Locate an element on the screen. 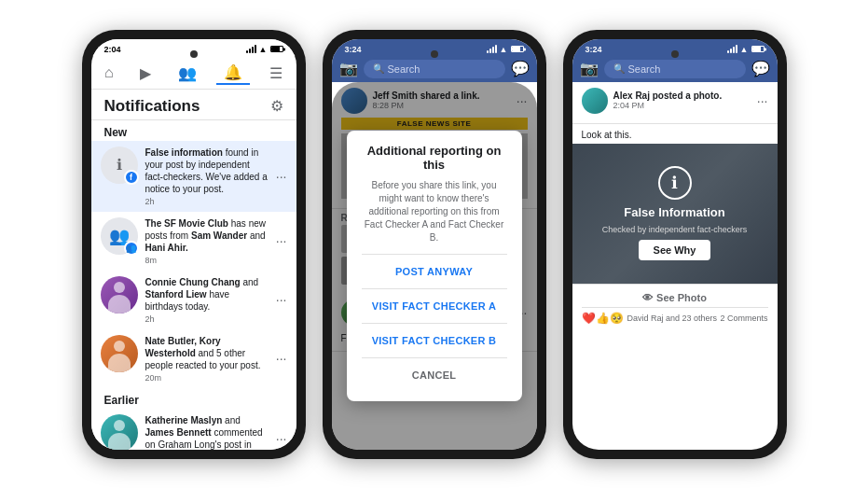  notif-earlier-1-avatar is located at coordinates (119, 432).